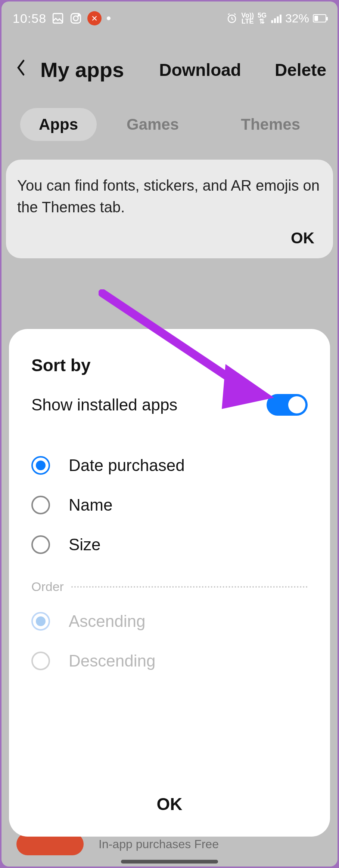 This screenshot has width=339, height=868. What do you see at coordinates (170, 405) in the screenshot?
I see `show-installed-row: Show installed apps` at bounding box center [170, 405].